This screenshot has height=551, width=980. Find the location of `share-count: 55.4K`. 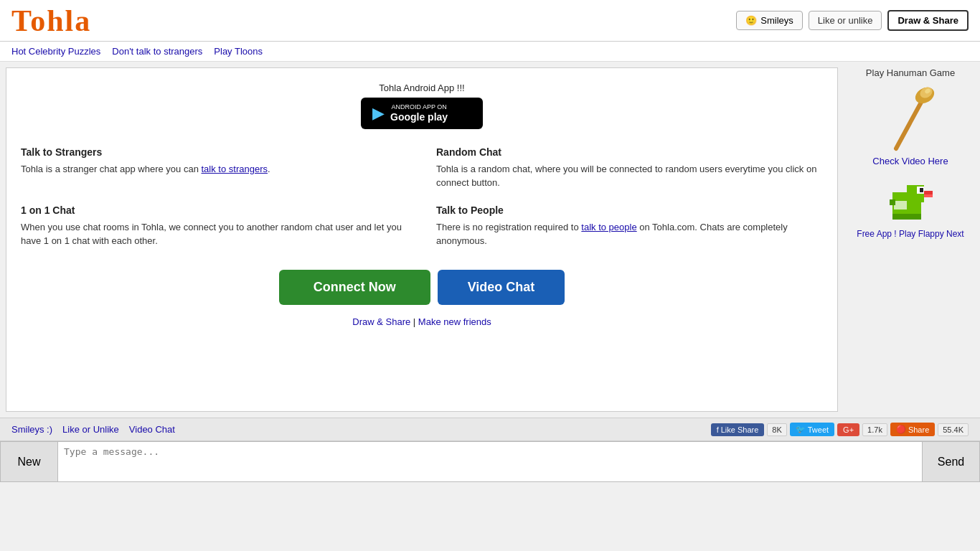

share-count: 55.4K is located at coordinates (953, 430).